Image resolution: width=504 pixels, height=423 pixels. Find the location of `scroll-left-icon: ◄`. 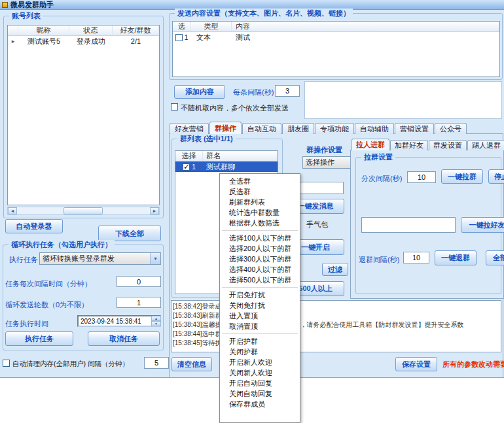

scroll-left-icon: ◄ is located at coordinates (12, 211).